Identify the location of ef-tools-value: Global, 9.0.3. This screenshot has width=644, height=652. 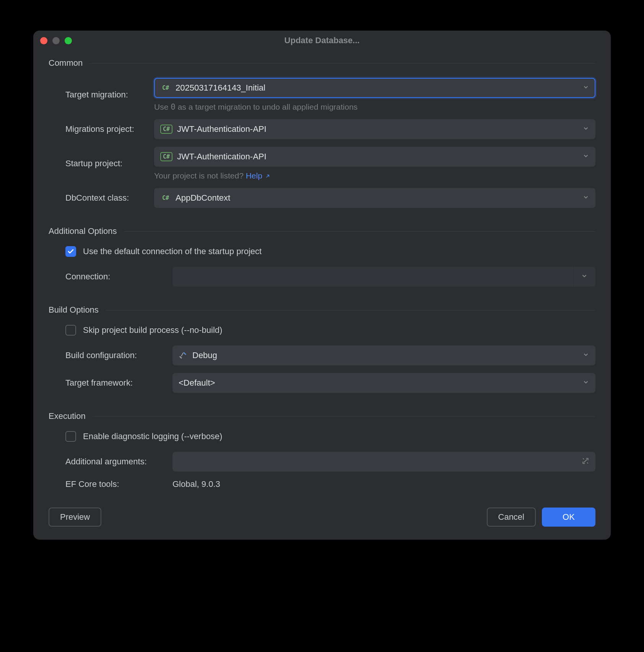
(384, 484).